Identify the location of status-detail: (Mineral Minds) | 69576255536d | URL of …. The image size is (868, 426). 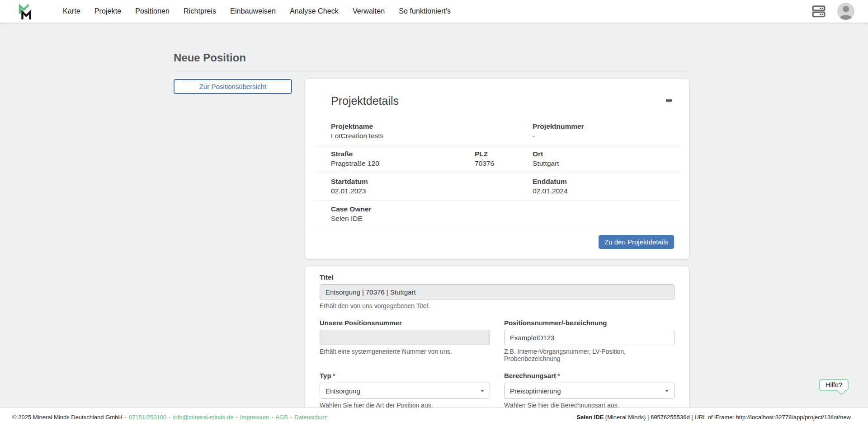
(727, 417).